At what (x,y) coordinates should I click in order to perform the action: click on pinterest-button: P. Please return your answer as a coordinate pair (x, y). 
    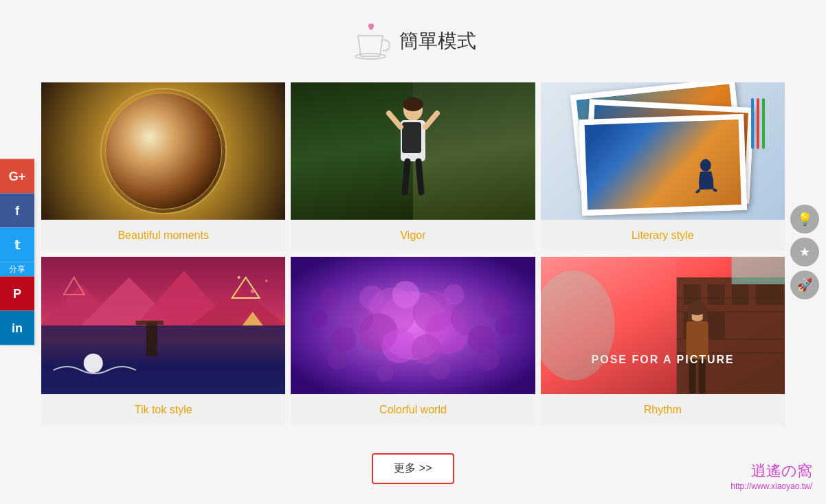
    Looking at the image, I should click on (17, 294).